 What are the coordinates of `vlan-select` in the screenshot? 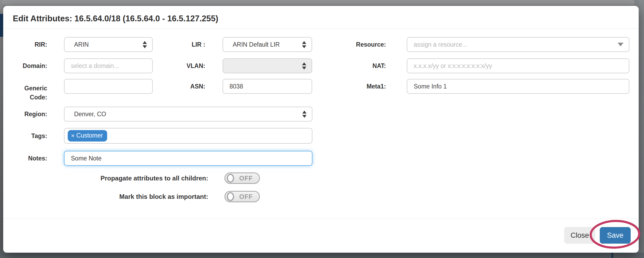 It's located at (267, 66).